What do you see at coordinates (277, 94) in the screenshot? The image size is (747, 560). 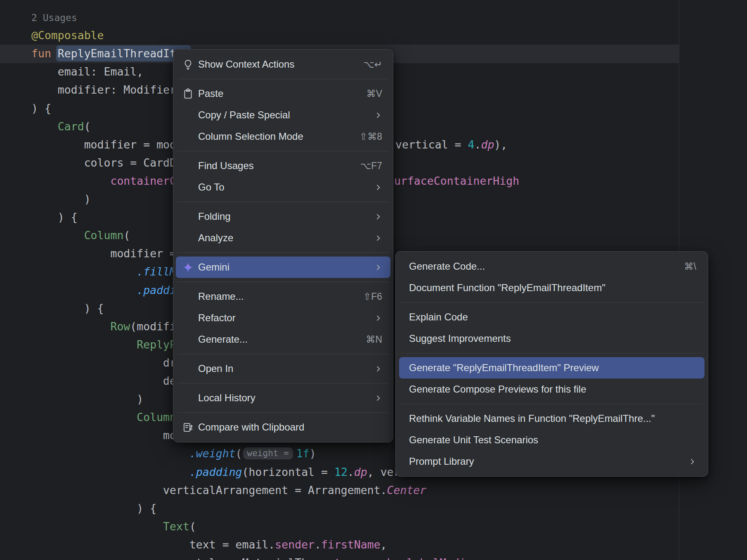 I see `menu-item-label: Paste` at bounding box center [277, 94].